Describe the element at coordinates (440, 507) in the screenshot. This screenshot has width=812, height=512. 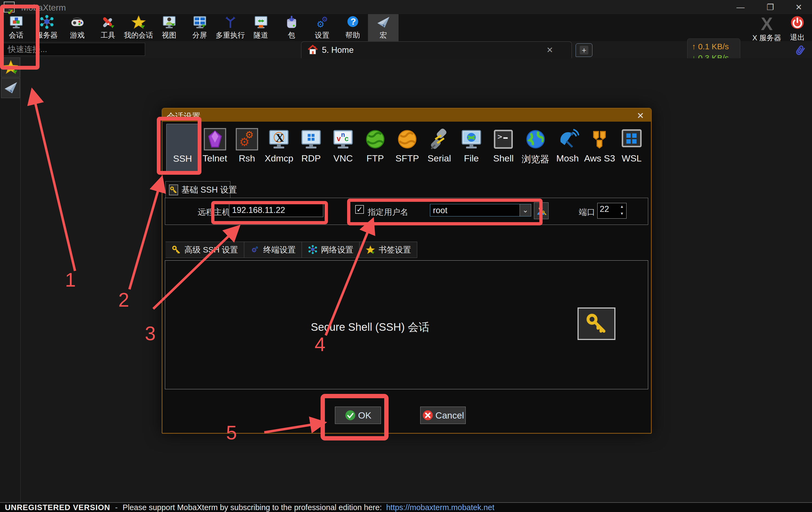
I see `mobatek-link: https://mobaxterm.mobatek.net` at that location.